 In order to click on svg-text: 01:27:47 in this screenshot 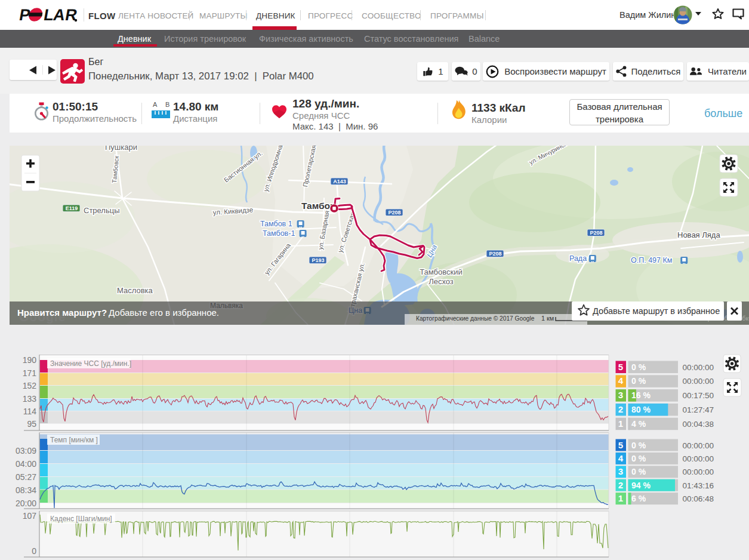, I will do `click(698, 410)`.